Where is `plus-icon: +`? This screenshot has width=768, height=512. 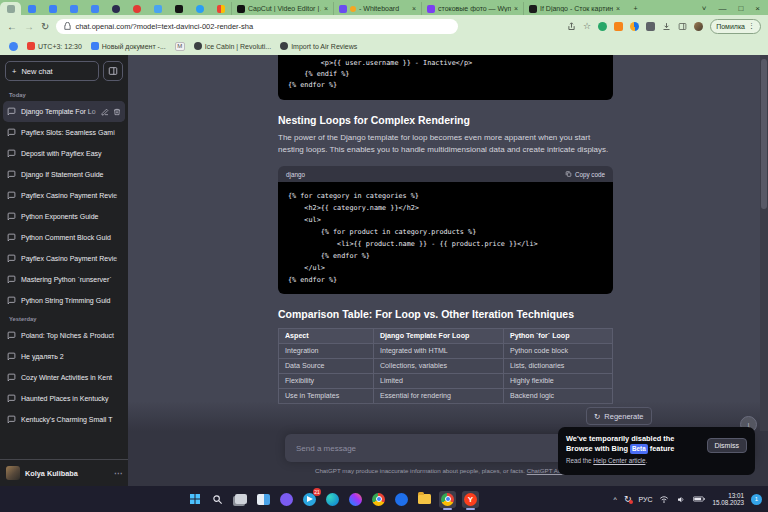
plus-icon: + is located at coordinates (14, 72).